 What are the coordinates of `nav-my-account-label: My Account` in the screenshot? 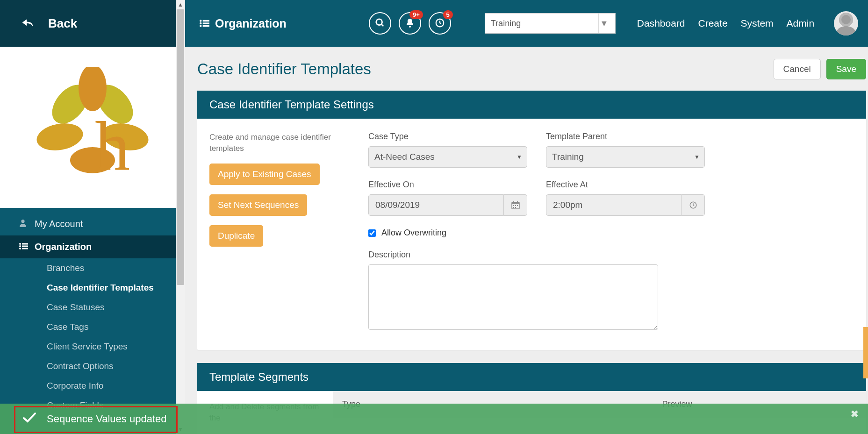 It's located at (59, 224).